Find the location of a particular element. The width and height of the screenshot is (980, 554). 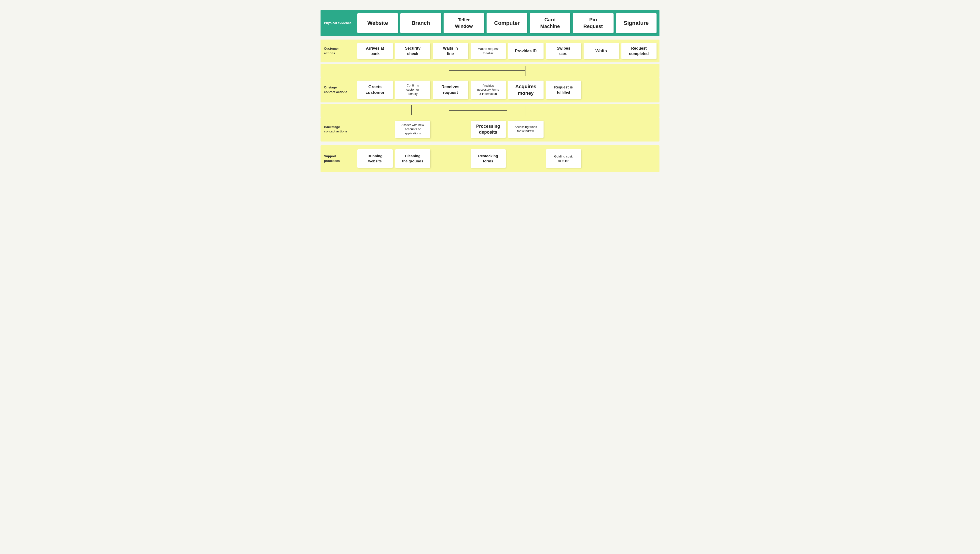

pe-cell-5: CardMachine is located at coordinates (550, 23).